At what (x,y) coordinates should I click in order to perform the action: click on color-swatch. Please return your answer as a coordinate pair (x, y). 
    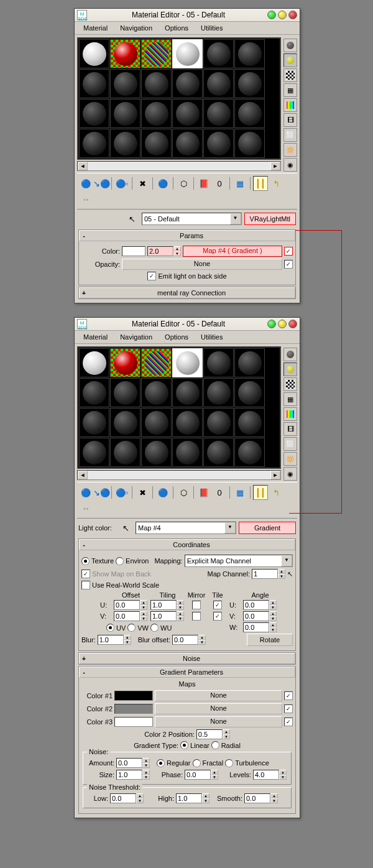
    Looking at the image, I should click on (134, 251).